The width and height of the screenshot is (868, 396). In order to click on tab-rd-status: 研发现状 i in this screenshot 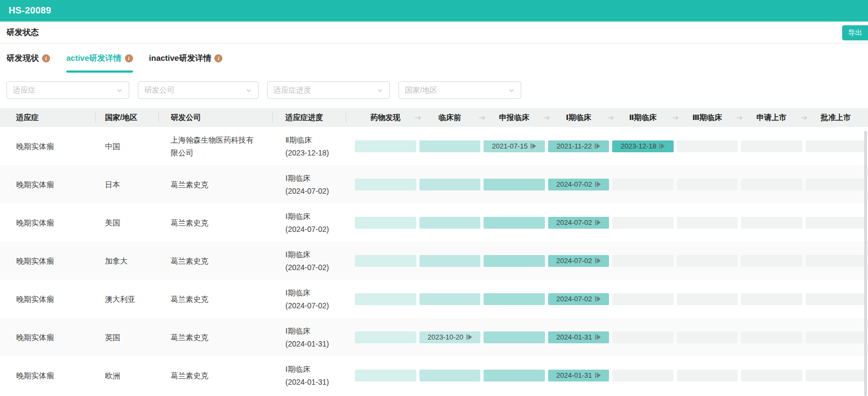, I will do `click(28, 58)`.